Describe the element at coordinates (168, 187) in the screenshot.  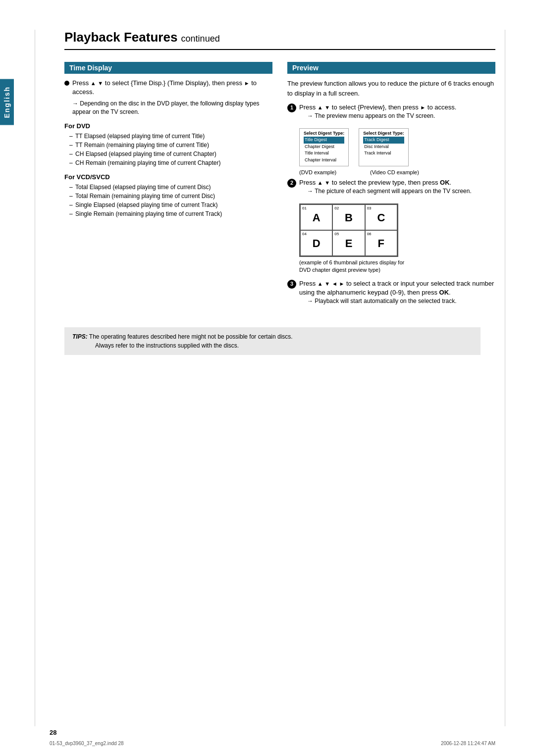
I see `time-display-section: Time Display Press ▲ ▼ to select {Time D…` at that location.